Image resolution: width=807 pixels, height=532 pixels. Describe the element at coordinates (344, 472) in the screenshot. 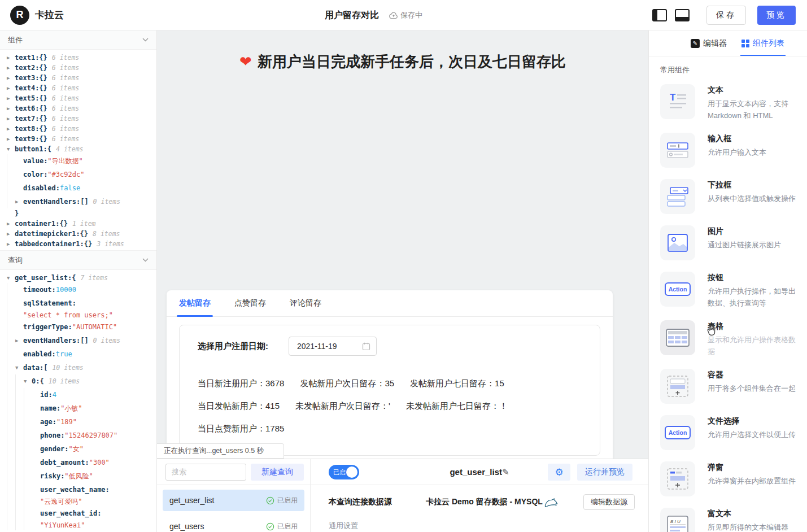

I see `query-enabled-toggle: 已启` at that location.